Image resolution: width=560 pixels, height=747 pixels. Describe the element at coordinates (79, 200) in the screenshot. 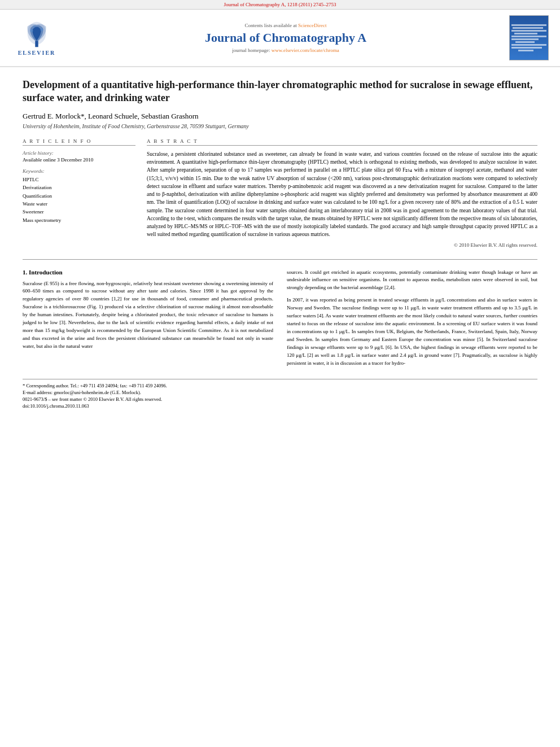

I see `keywords-list: HPTLCDerivatizationQuantificationWaste w…` at that location.